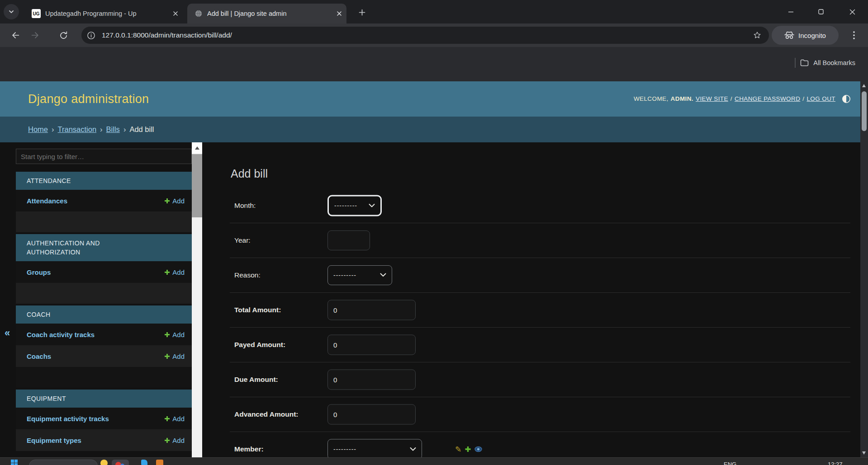 The image size is (868, 465). Describe the element at coordinates (864, 453) in the screenshot. I see `scroll-down-arrow-icon` at that location.